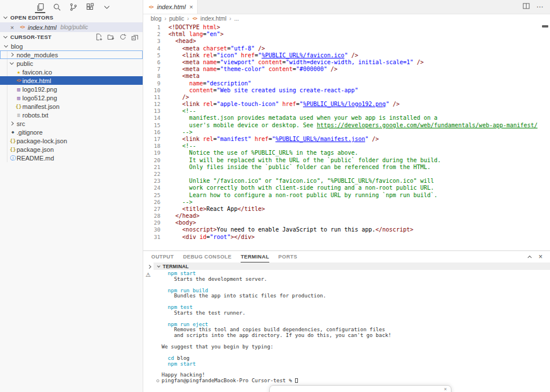 This screenshot has width=550, height=392. Describe the element at coordinates (545, 26) in the screenshot. I see `overview-ruler-marker` at that location.